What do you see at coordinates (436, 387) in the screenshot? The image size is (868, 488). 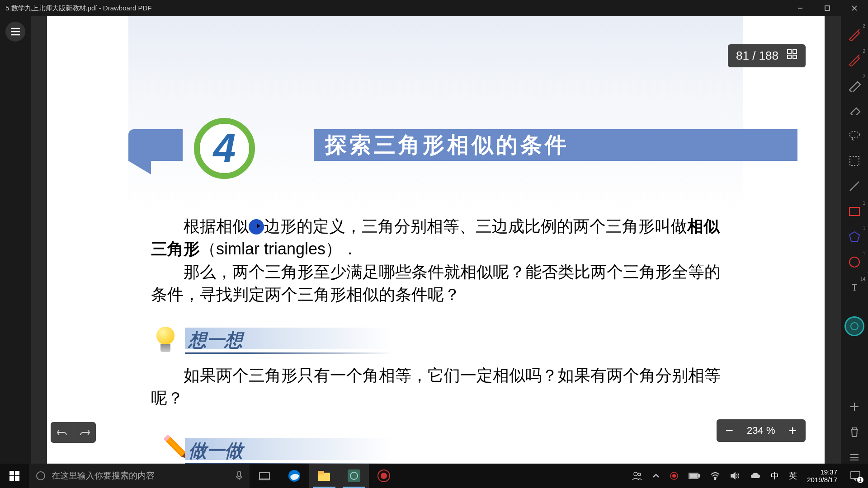 I see `think-text: 如果两个三角形只有一个角相等，它们一定相似吗？如果有两个角分别相等呢？` at bounding box center [436, 387].